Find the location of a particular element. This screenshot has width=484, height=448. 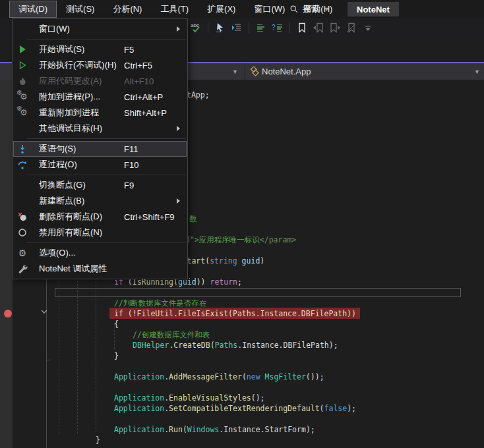

code-token: { is located at coordinates (116, 324).